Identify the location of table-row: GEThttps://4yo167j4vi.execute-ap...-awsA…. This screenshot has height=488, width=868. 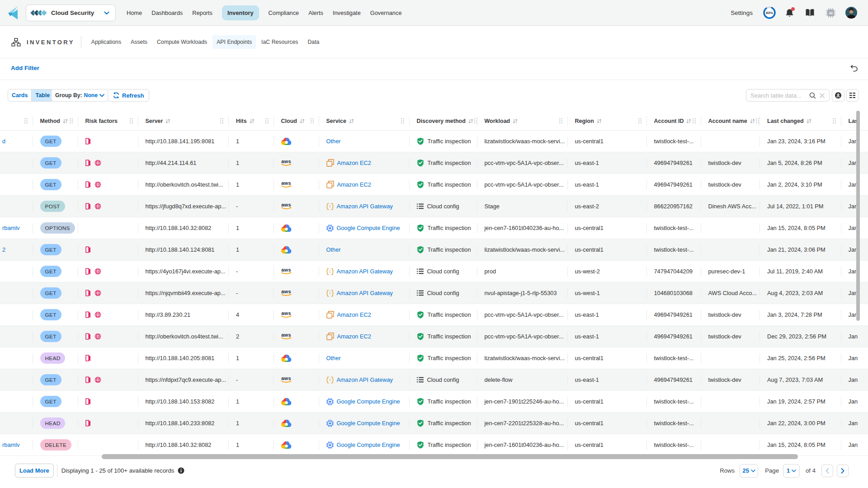
(434, 272).